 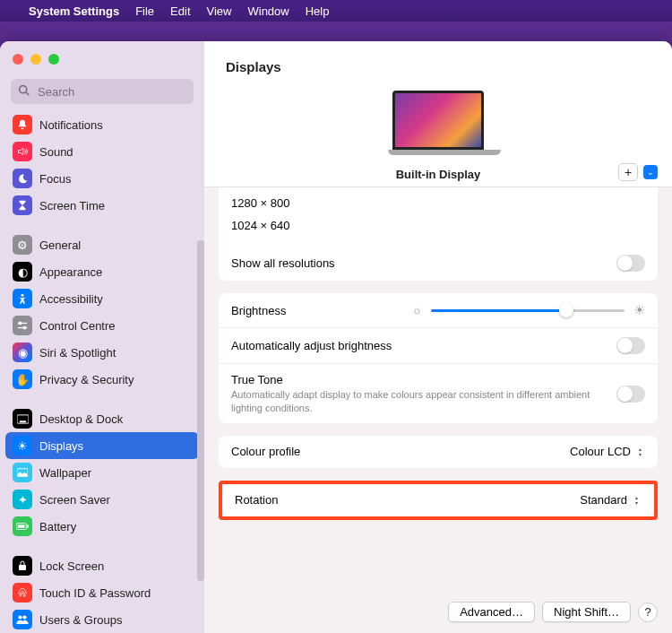 What do you see at coordinates (438, 310) in the screenshot?
I see `brightness-row: Brightness ☼ ☀` at bounding box center [438, 310].